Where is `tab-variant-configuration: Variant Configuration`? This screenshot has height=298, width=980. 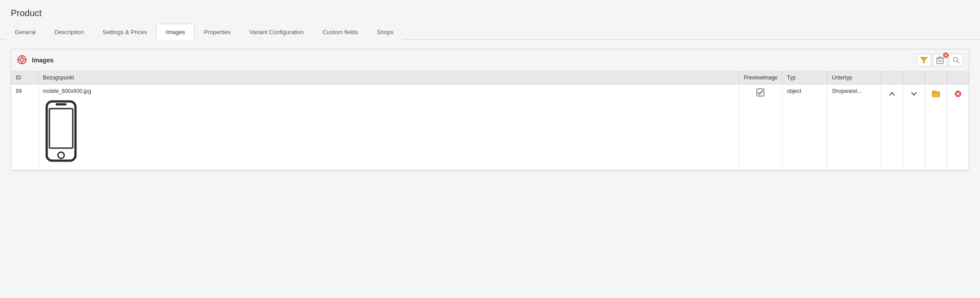 tab-variant-configuration: Variant Configuration is located at coordinates (277, 32).